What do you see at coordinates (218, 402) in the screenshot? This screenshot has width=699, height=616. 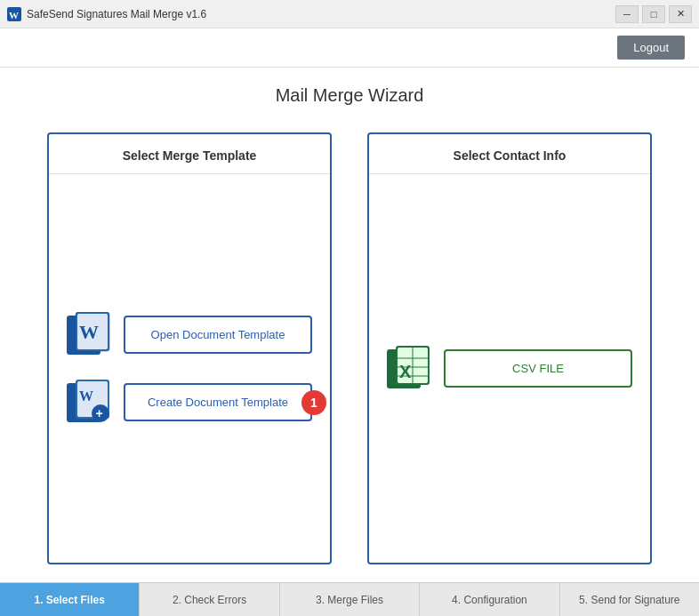 I see `create-document-template-button: Create Document Template` at bounding box center [218, 402].